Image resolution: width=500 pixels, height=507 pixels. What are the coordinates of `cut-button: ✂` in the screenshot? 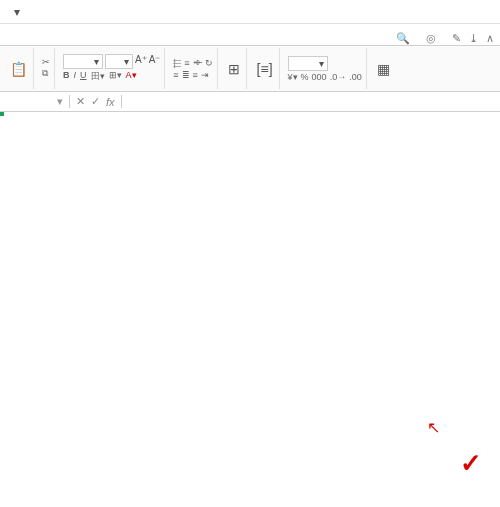 It's located at (46, 62).